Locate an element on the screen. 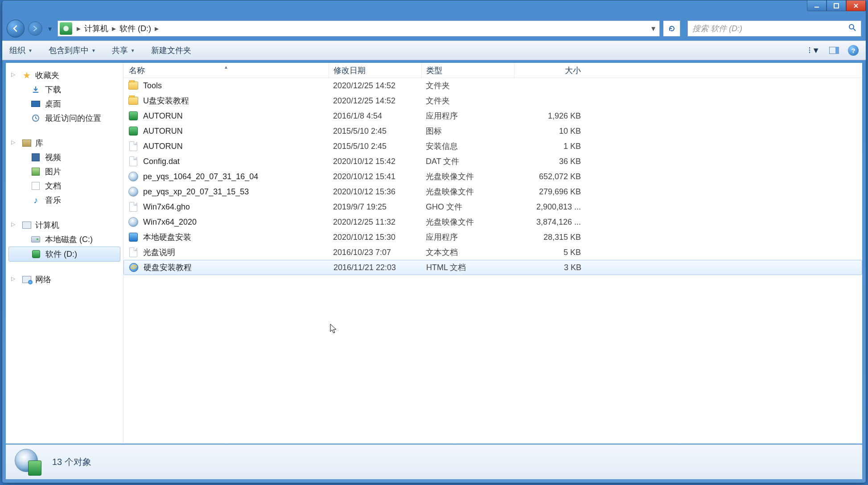 This screenshot has width=868, height=485. picture-icon is located at coordinates (36, 172).